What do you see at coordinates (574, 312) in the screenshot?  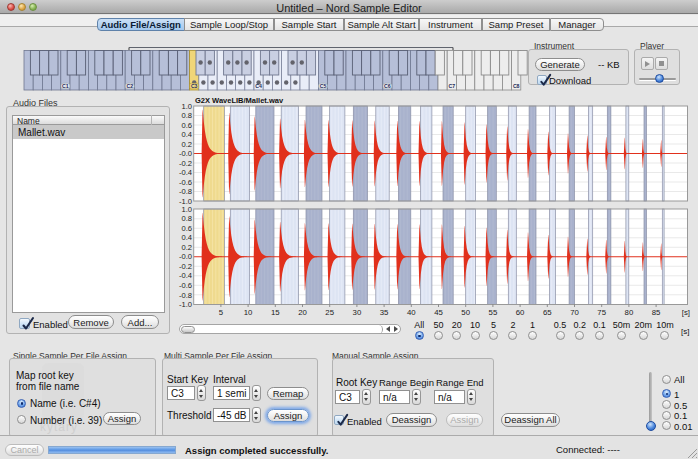 I see `svg-text: 70` at bounding box center [574, 312].